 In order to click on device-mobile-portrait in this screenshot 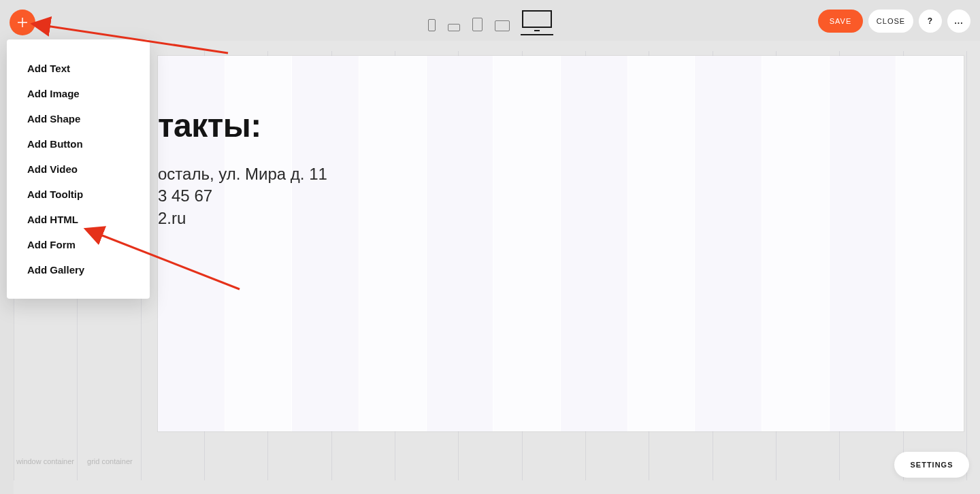, I will do `click(431, 25)`.